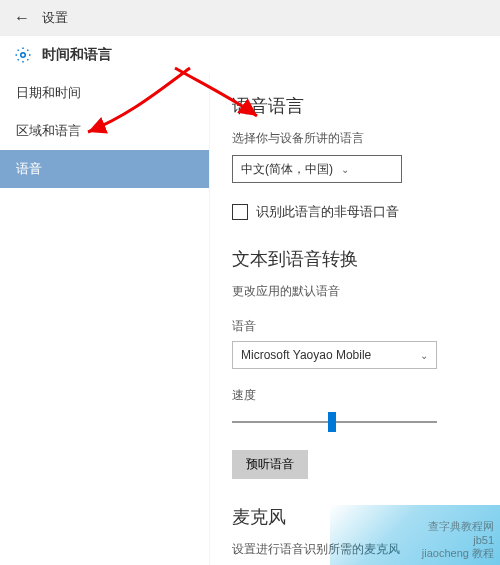  What do you see at coordinates (332, 422) in the screenshot?
I see `slider-thumb` at bounding box center [332, 422].